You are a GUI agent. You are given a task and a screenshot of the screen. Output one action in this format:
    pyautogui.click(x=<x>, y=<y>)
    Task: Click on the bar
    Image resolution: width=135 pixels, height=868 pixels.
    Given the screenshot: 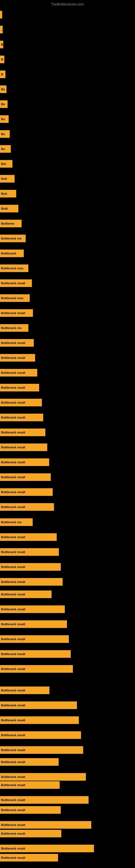 What is the action you would take?
    pyautogui.click(x=1, y=15)
    